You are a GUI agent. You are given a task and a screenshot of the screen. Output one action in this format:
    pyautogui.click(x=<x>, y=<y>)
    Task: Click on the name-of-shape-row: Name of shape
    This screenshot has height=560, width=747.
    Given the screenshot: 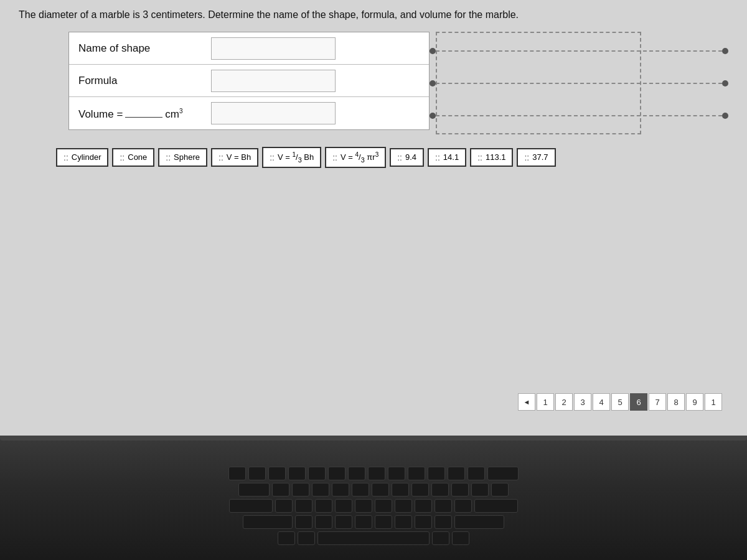 What is the action you would take?
    pyautogui.click(x=249, y=49)
    